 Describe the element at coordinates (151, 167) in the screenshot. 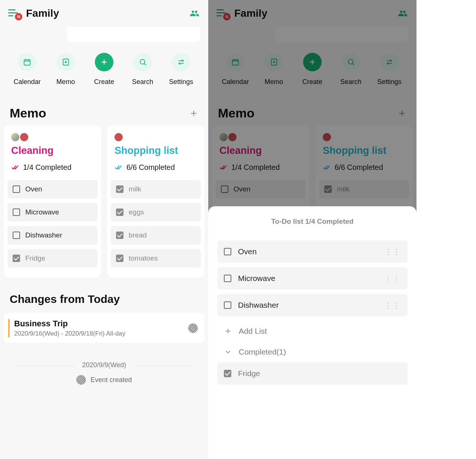

I see `completed-text: 6/6 Completed` at that location.